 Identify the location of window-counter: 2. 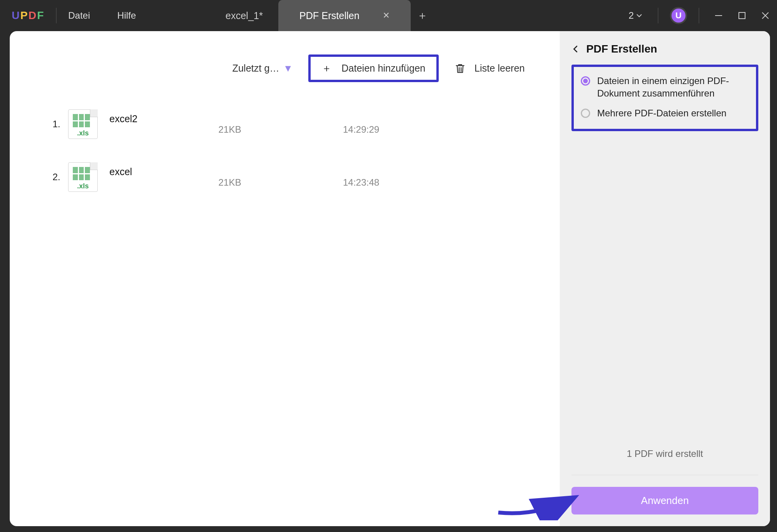
(635, 16).